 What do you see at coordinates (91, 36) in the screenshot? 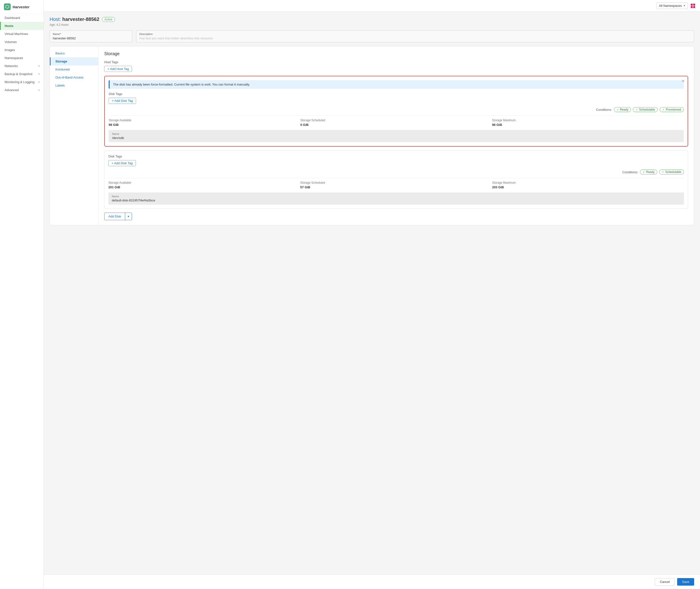
I see `name-field: Name* harvester-88562` at bounding box center [91, 36].